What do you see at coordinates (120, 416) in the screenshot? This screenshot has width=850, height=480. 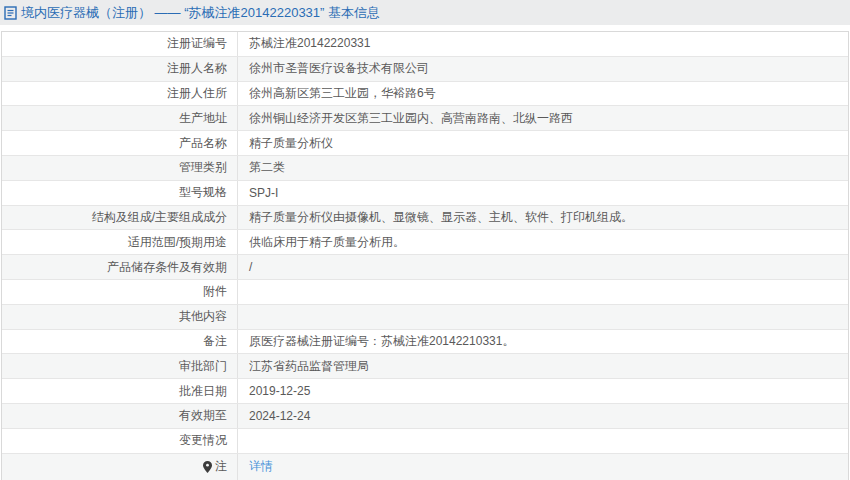 I see `row-label: 有效期至` at bounding box center [120, 416].